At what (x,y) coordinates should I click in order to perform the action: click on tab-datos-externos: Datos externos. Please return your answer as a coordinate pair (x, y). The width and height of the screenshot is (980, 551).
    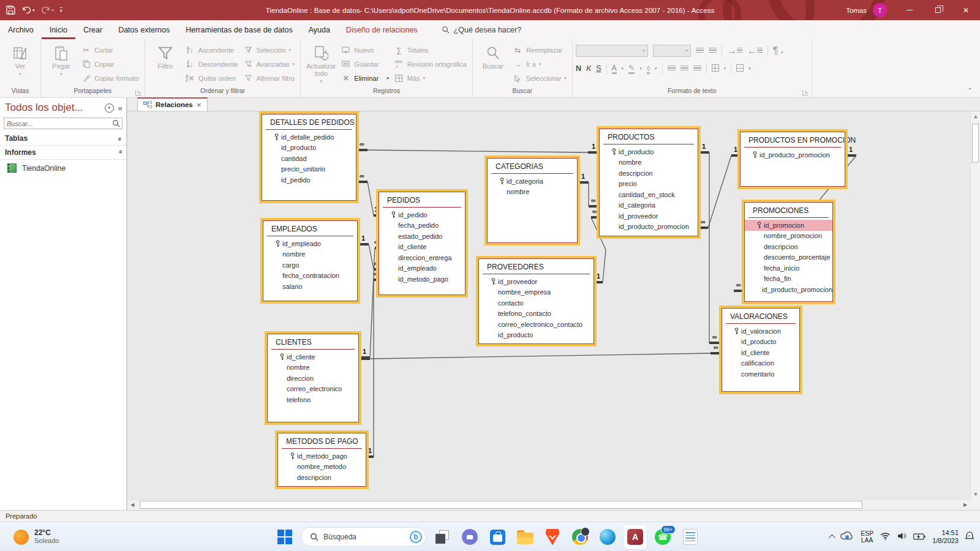
    Looking at the image, I should click on (144, 29).